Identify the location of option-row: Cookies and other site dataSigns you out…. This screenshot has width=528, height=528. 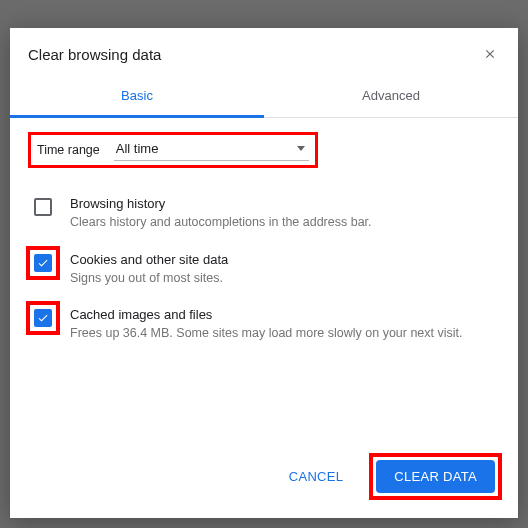
(264, 270).